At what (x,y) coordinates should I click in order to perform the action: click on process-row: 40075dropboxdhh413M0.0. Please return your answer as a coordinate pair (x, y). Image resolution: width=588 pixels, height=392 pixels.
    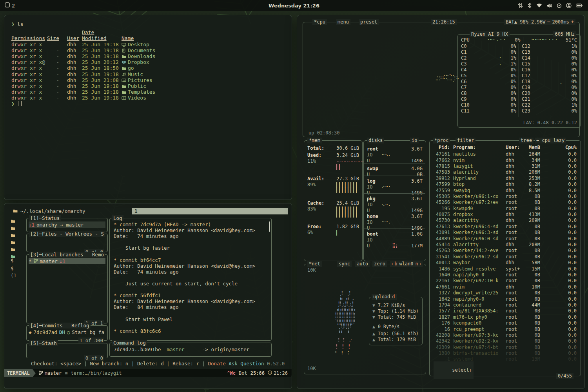
    Looking at the image, I should click on (505, 215).